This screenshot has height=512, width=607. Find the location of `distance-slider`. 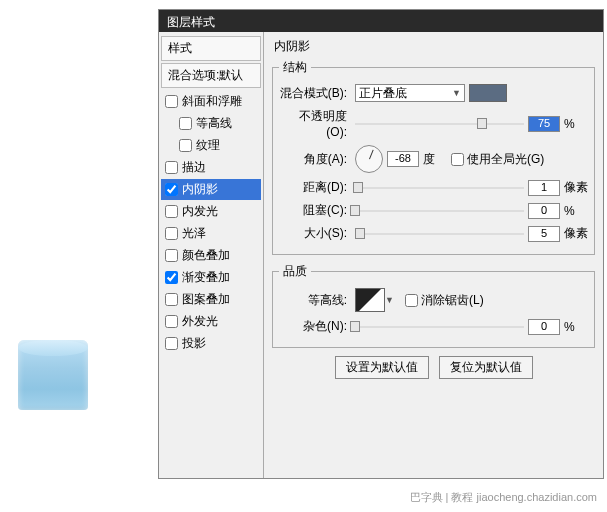

distance-slider is located at coordinates (440, 188).